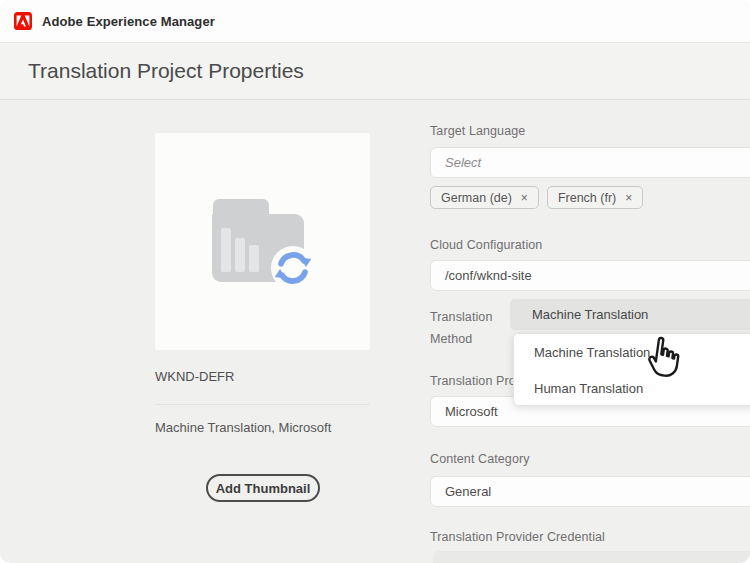 This screenshot has height=563, width=750. I want to click on adobe-logo-icon, so click(23, 21).